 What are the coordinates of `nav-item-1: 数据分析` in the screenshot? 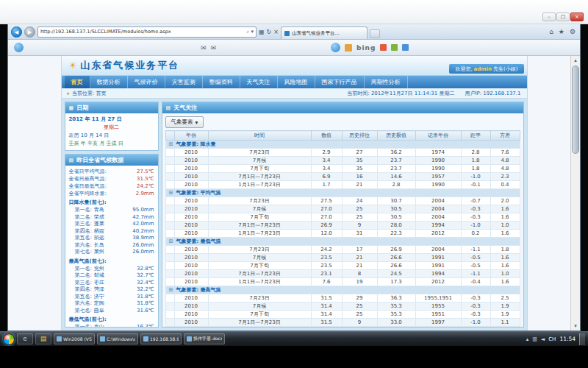 It's located at (109, 82).